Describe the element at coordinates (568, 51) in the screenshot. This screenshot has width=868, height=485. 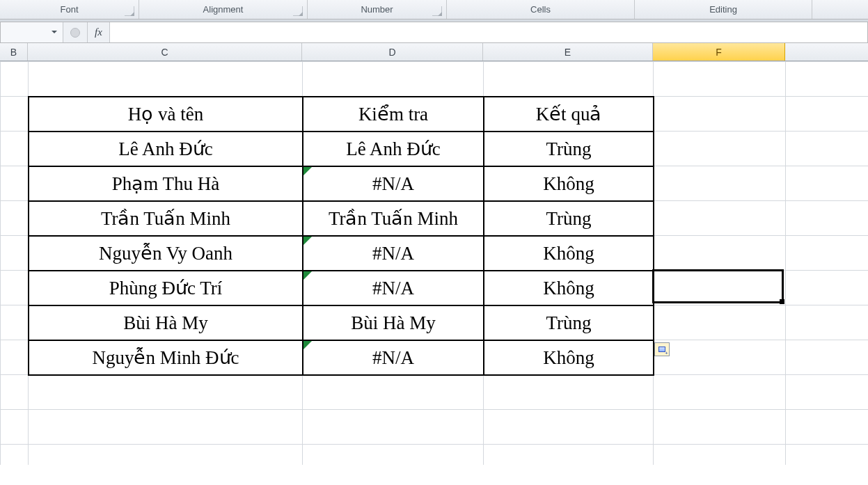
I see `column-header-E: E` at that location.